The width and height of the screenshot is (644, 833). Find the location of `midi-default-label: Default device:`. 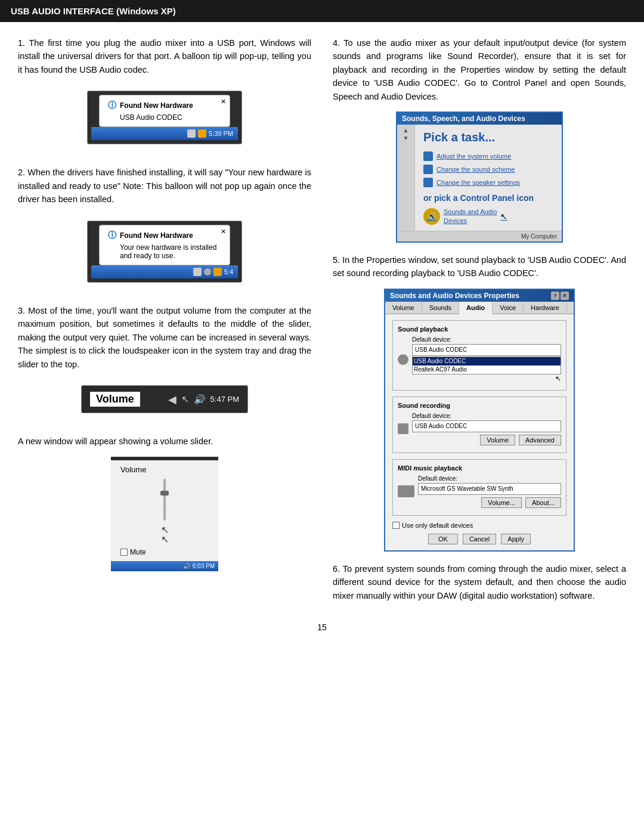

midi-default-label: Default device: is located at coordinates (490, 478).